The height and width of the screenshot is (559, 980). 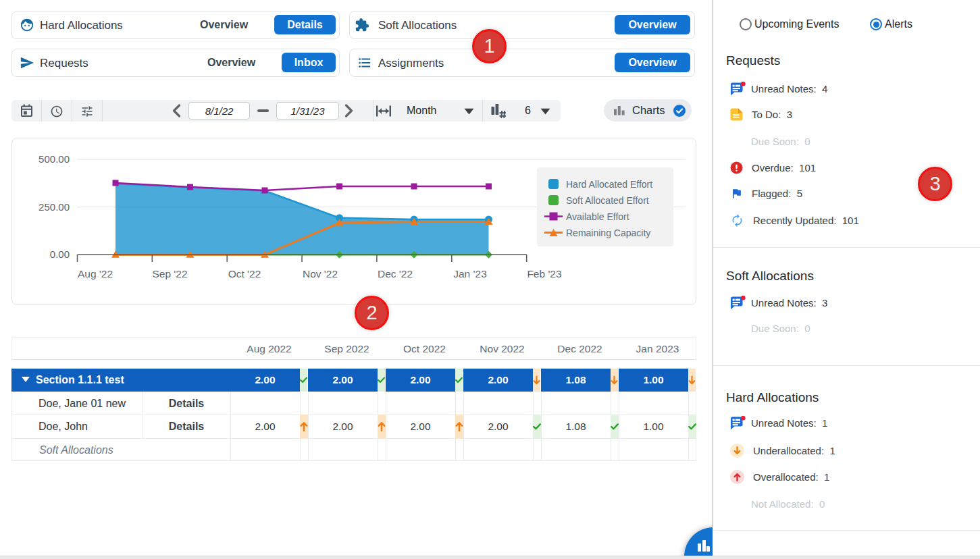 I want to click on svg-text: 250.00, so click(x=54, y=207).